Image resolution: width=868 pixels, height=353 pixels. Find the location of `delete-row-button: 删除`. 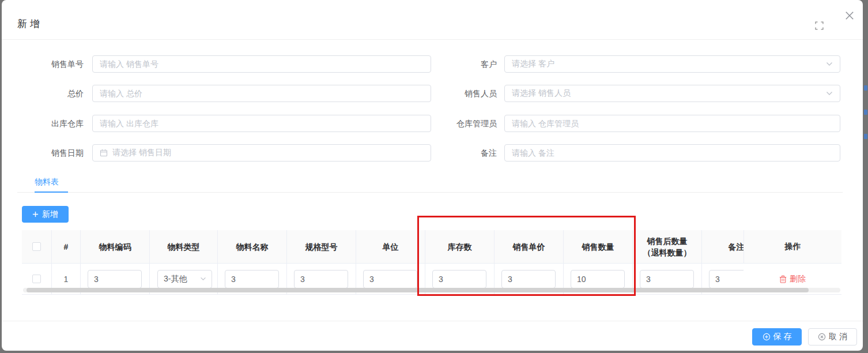

delete-row-button: 删除 is located at coordinates (792, 279).